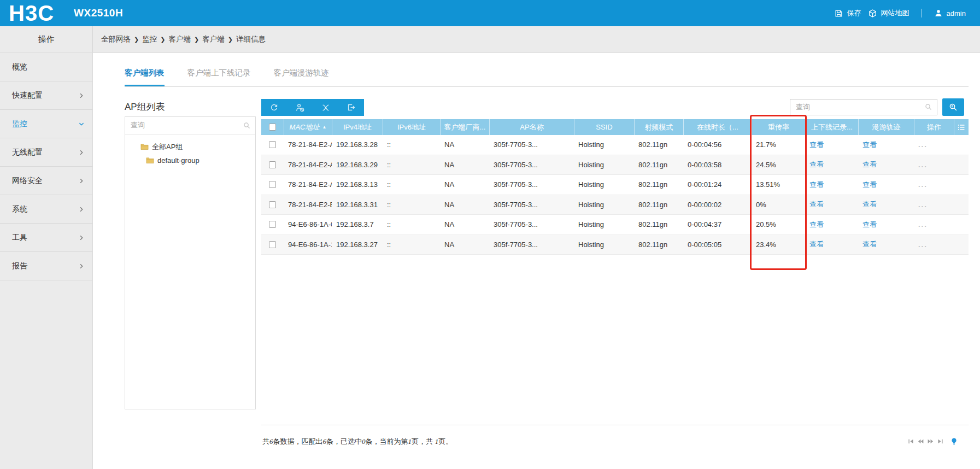 The image size is (980, 469). What do you see at coordinates (190, 161) in the screenshot?
I see `tree-item: default-group` at bounding box center [190, 161].